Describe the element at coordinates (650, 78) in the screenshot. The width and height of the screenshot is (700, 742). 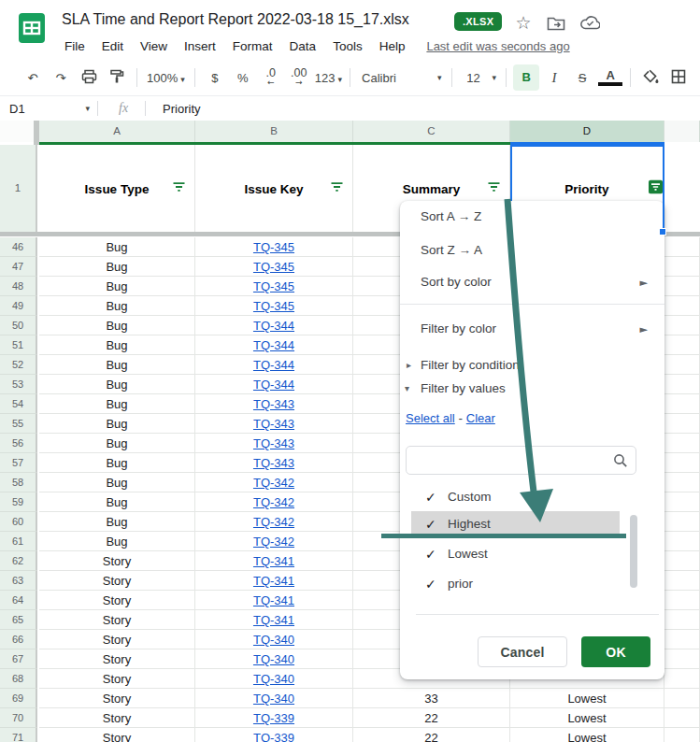
I see `fill-color-button` at that location.